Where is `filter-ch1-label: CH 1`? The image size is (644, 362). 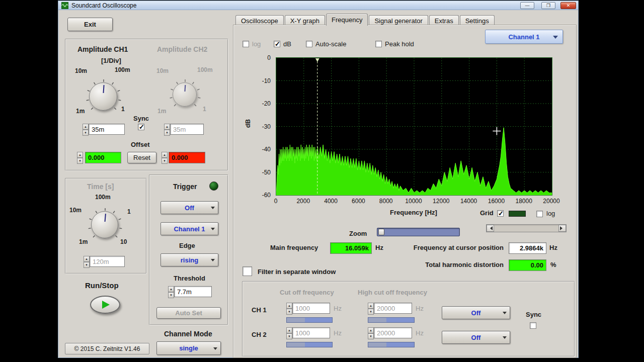
filter-ch1-label: CH 1 is located at coordinates (259, 310).